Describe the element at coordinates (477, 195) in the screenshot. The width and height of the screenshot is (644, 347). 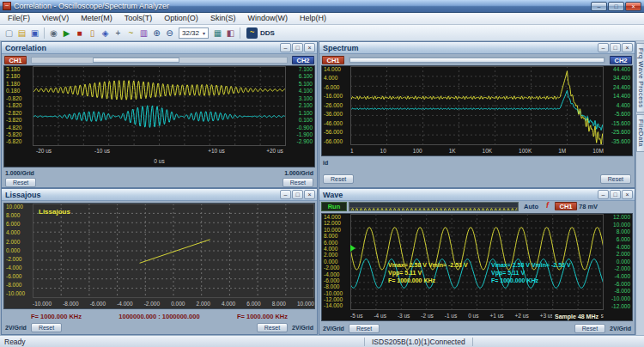
I see `wave-titlebar: Wave – □ ×` at that location.